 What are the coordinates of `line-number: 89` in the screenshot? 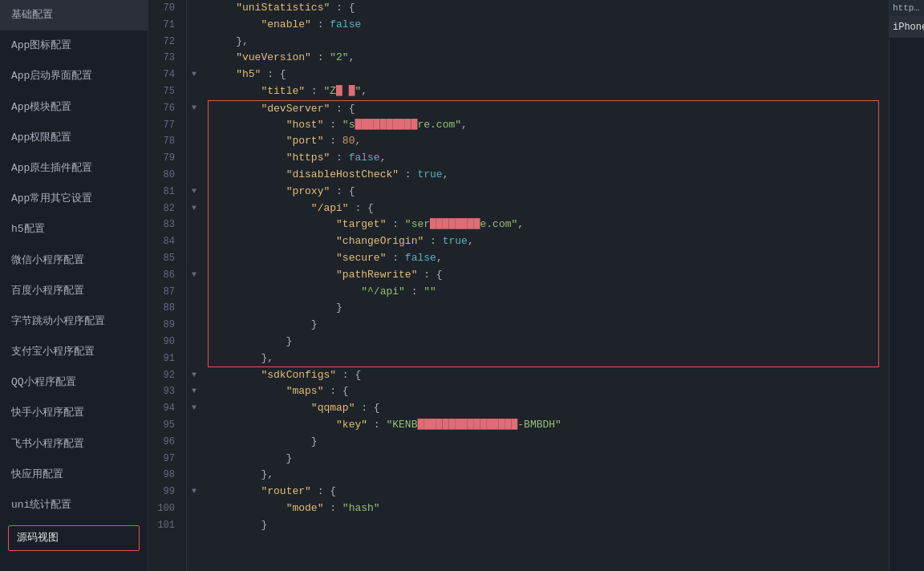 It's located at (167, 326).